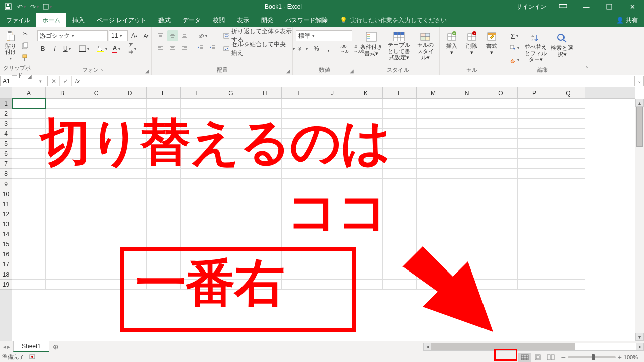 The width and height of the screenshot is (644, 362). I want to click on tell-me: 💡実行したい作業を入力してください, so click(393, 20).